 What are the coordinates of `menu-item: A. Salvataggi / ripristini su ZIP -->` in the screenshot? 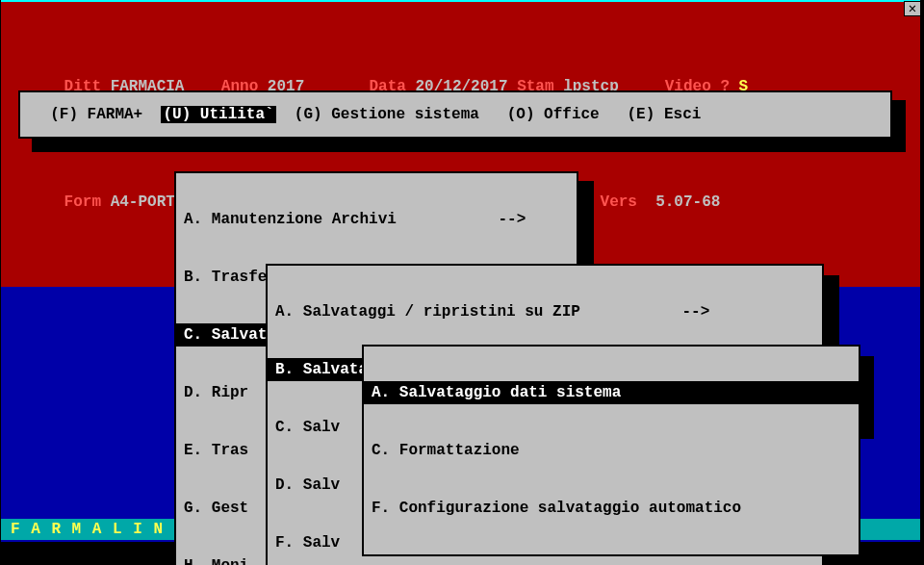 It's located at (545, 312).